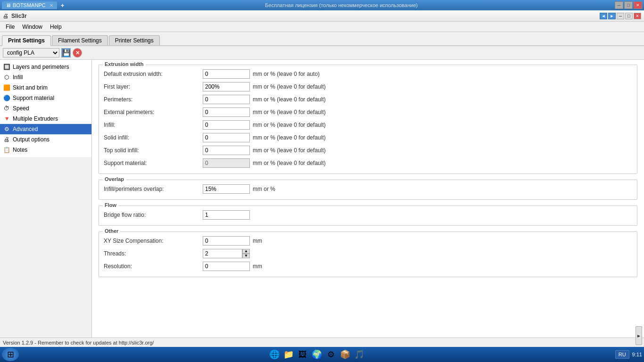 This screenshot has height=362, width=644. Describe the element at coordinates (7, 150) in the screenshot. I see `notes-icon: 📋` at that location.